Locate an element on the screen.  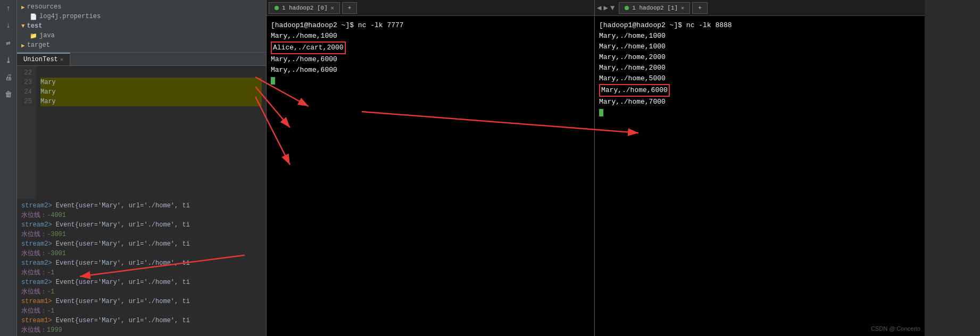
terminal-right-line-7: Mary,./home,7000 is located at coordinates (760, 102).